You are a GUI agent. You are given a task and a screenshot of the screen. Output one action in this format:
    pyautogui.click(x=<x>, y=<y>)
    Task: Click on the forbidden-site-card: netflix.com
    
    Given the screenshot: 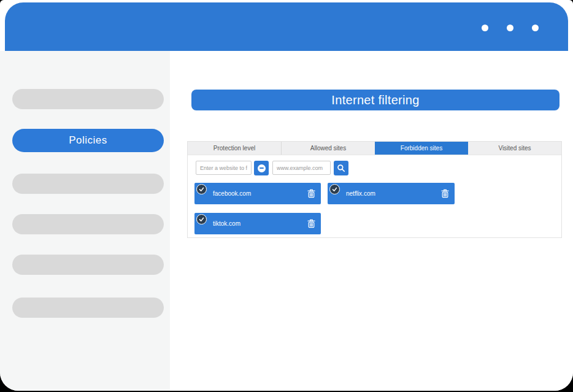 What is the action you would take?
    pyautogui.click(x=391, y=194)
    